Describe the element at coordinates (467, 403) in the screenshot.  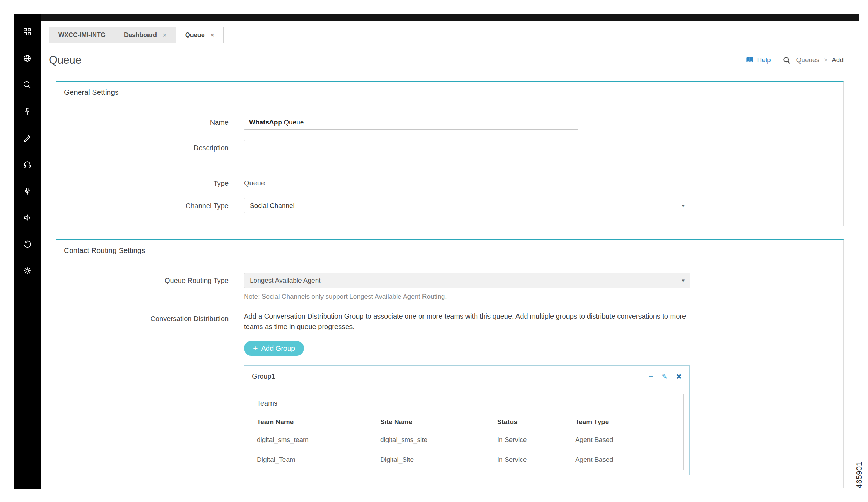
I see `teams-title: Teams` at that location.